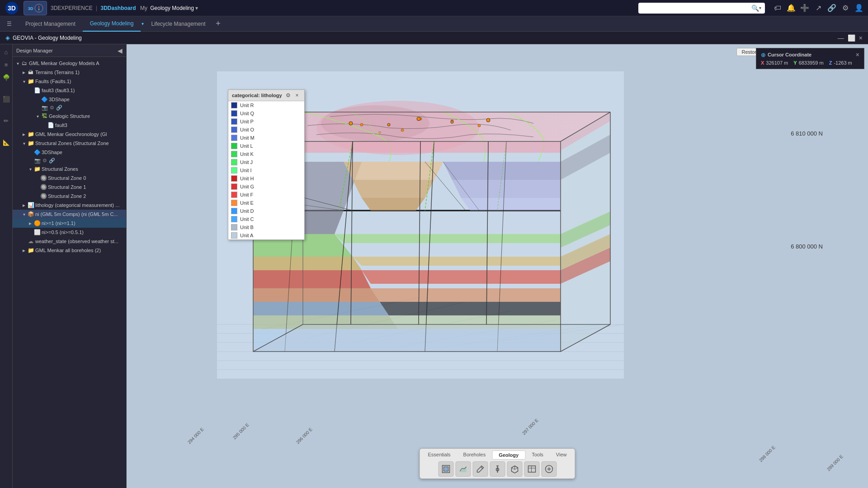 The height and width of the screenshot is (488, 868). I want to click on tree-item-fault3-leaf: 📄 fault3, so click(70, 125).